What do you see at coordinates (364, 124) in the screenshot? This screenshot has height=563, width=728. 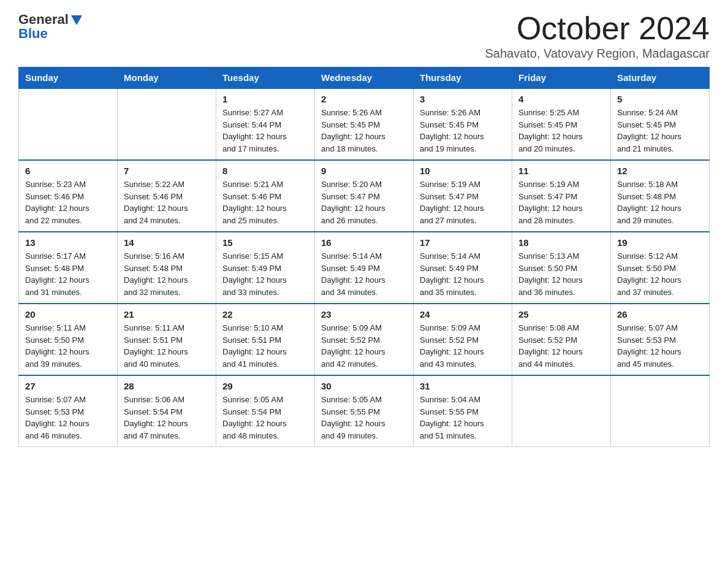 I see `calendar-week-row: 1Sunrise: 5:27 AMSunset: 5:44 PMDaylight…` at bounding box center [364, 124].